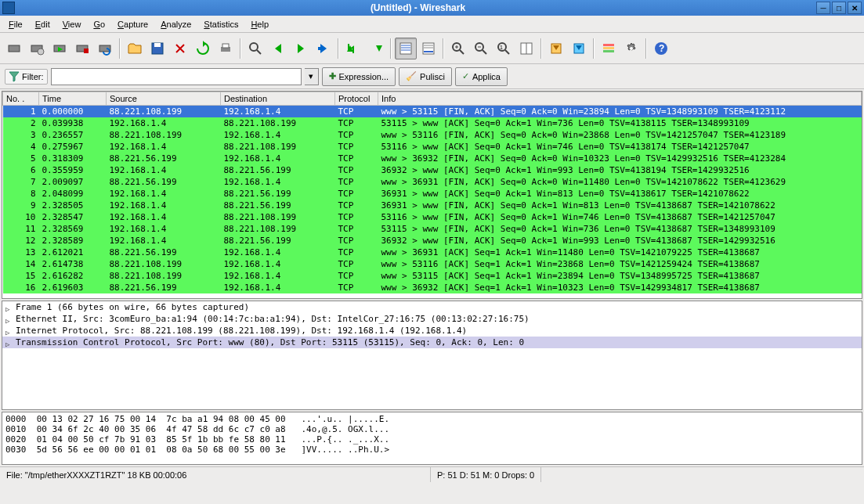  I want to click on packet-row: 72.00909788.221.56.199192.168.1.4TCPwww …, so click(432, 182).